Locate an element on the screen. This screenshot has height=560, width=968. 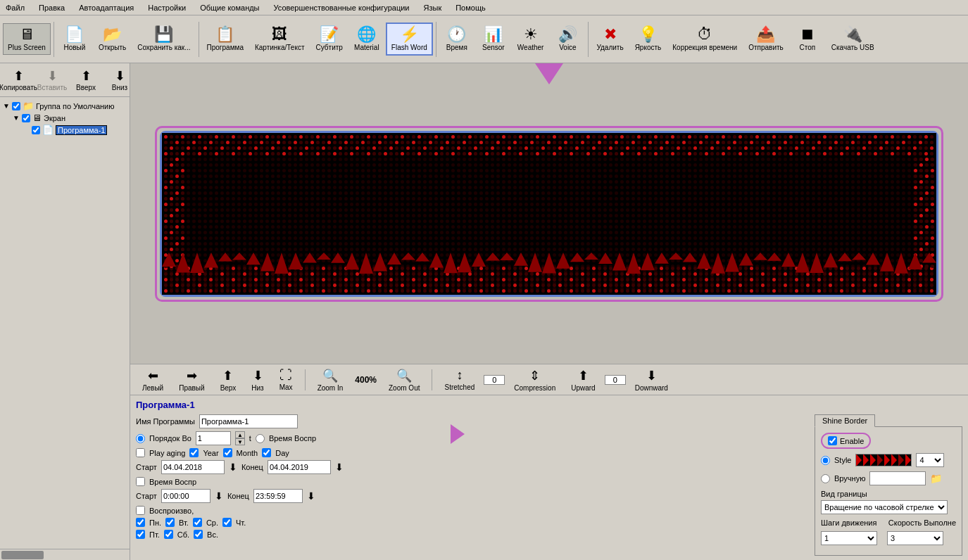
save-as-label: Сохранить как... is located at coordinates (163, 48).